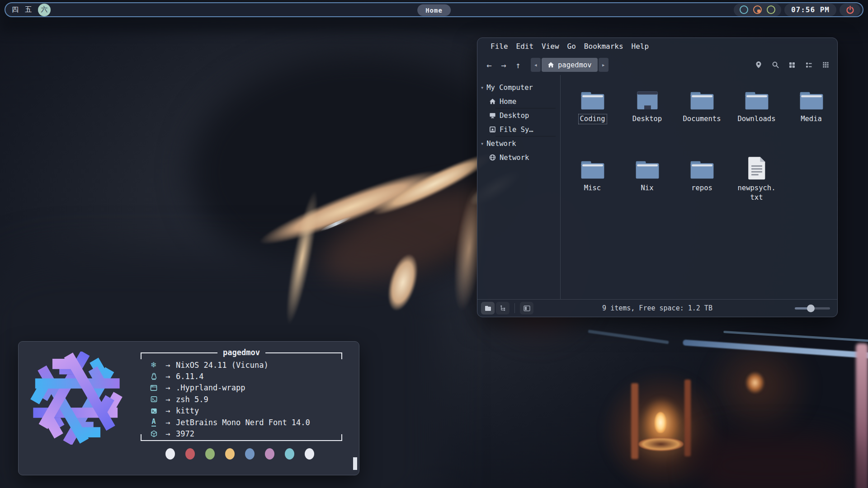 The image size is (868, 488). Describe the element at coordinates (243, 422) in the screenshot. I see `fetch-value: JetBrains Mono Nerd Font 14.0` at that location.